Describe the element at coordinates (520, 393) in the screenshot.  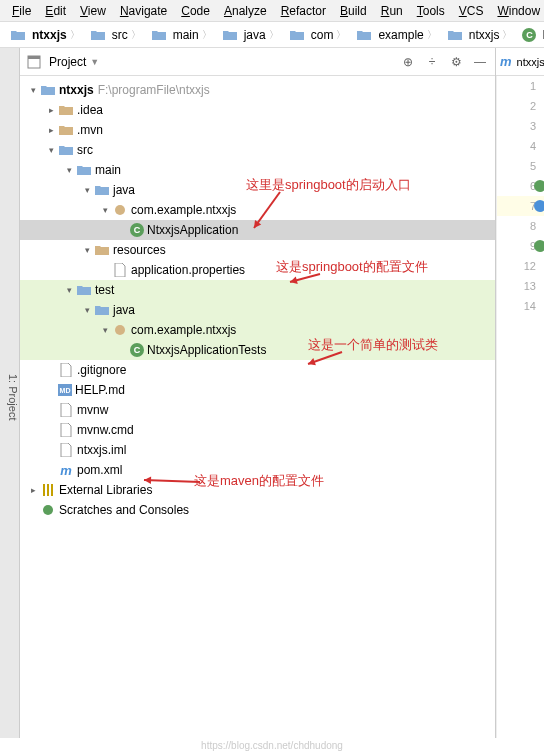
I see `editor-pane: m ntxxjs 123456789121314` at that location.